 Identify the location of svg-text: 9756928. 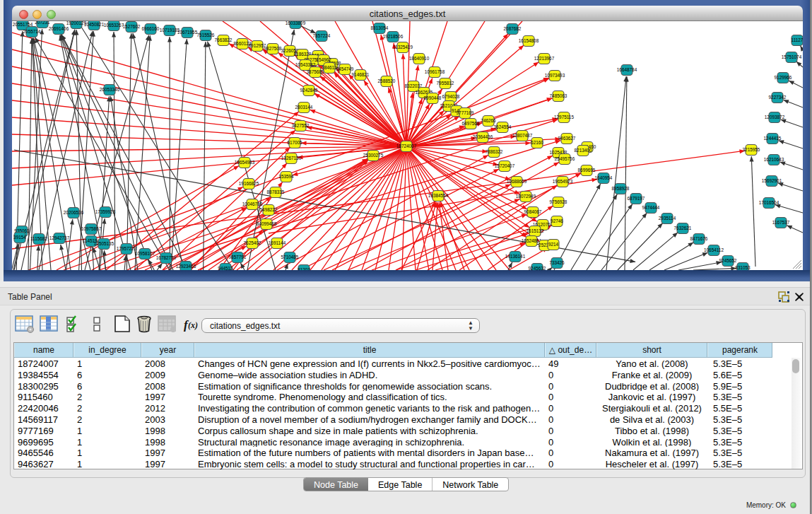
(558, 202).